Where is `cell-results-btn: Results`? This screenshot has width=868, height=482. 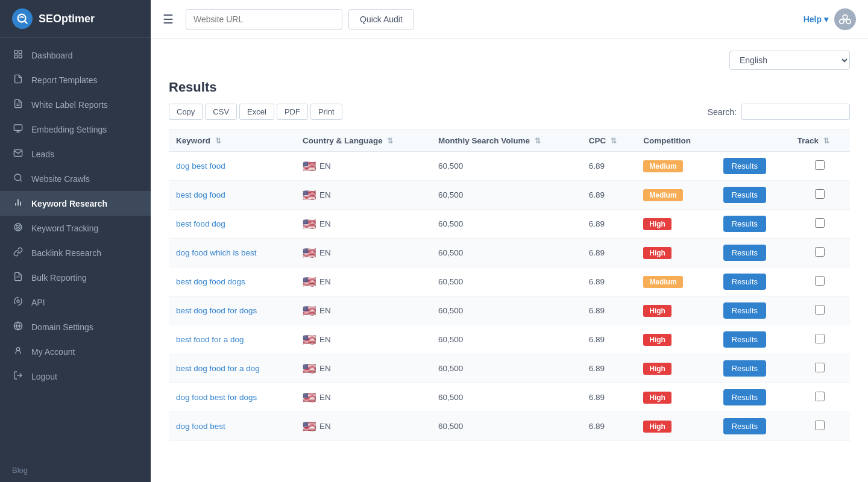
cell-results-btn: Results is located at coordinates (753, 311).